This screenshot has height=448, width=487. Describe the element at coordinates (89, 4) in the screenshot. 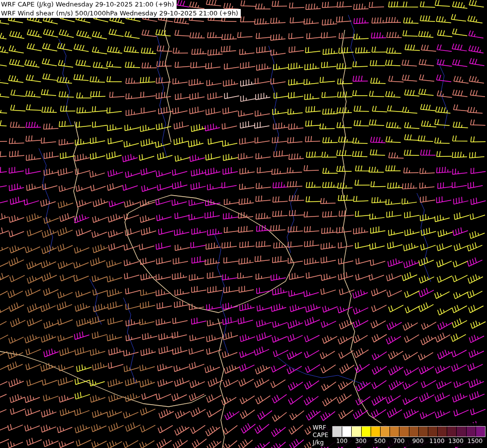

I see `cape-title: WRF CAPE (J/kg) Wednesday 29-10-2025 21:…` at that location.